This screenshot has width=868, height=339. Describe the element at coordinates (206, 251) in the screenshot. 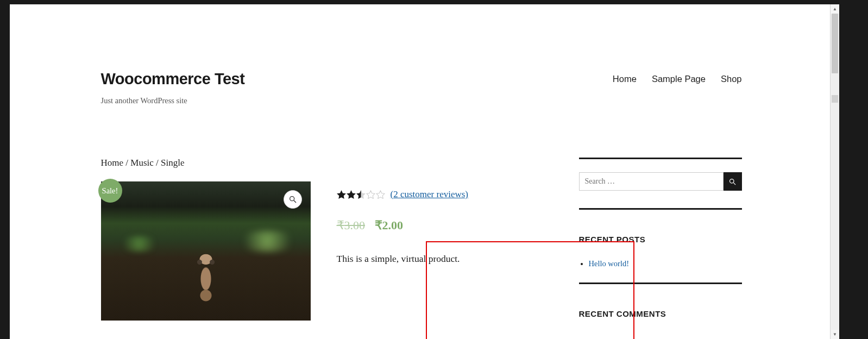

I see `product-image` at that location.